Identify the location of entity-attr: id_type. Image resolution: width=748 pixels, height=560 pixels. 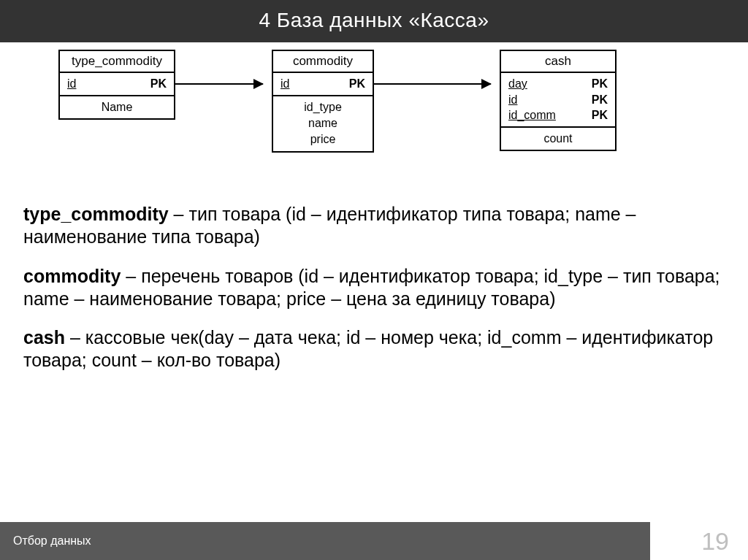
(323, 107).